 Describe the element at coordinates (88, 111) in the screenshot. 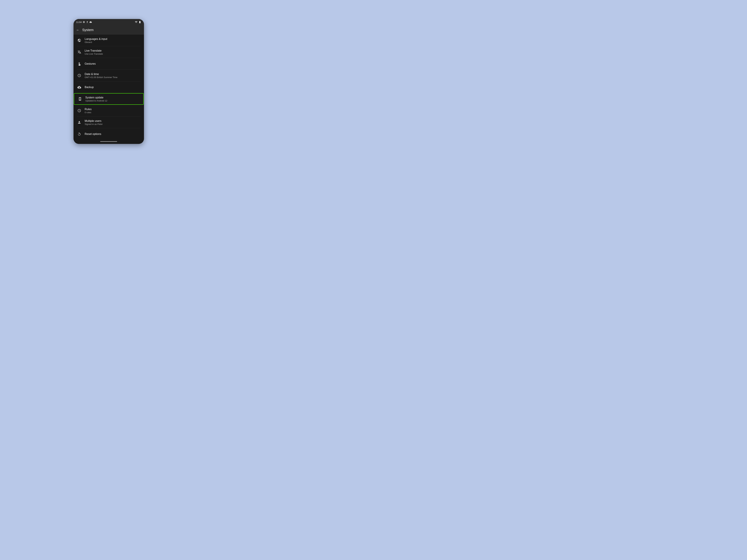

I see `rules-text: Rules 0 rules` at that location.